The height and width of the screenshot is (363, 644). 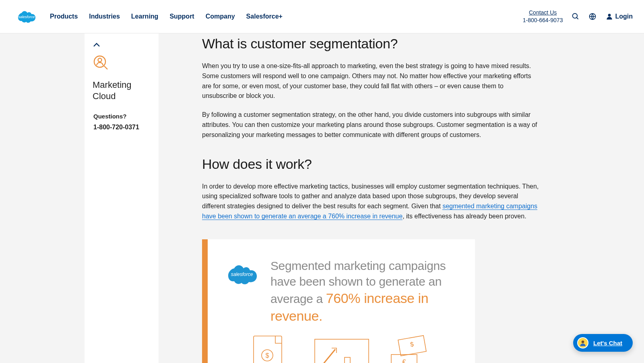 I want to click on nav-company: Company, so click(x=221, y=17).